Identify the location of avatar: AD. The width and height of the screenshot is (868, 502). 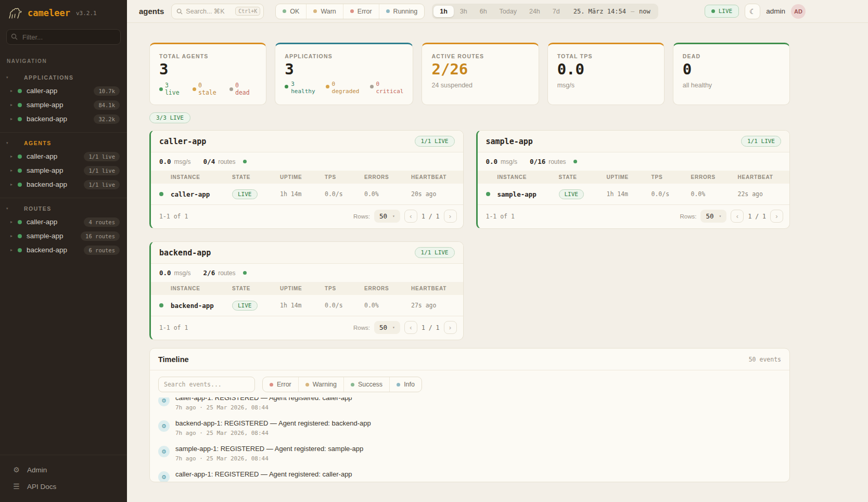
(798, 11).